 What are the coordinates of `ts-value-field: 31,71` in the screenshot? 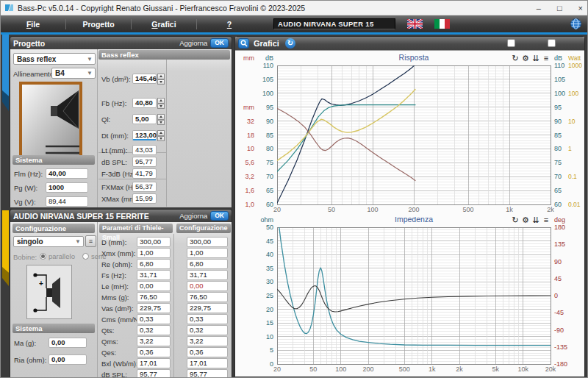 It's located at (154, 275).